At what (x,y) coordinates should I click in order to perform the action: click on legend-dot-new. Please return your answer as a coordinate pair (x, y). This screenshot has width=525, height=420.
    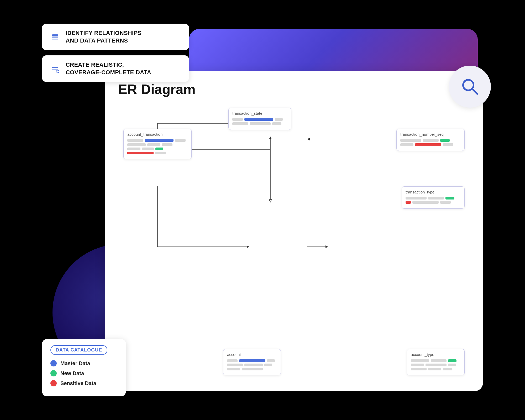
    Looking at the image, I should click on (54, 373).